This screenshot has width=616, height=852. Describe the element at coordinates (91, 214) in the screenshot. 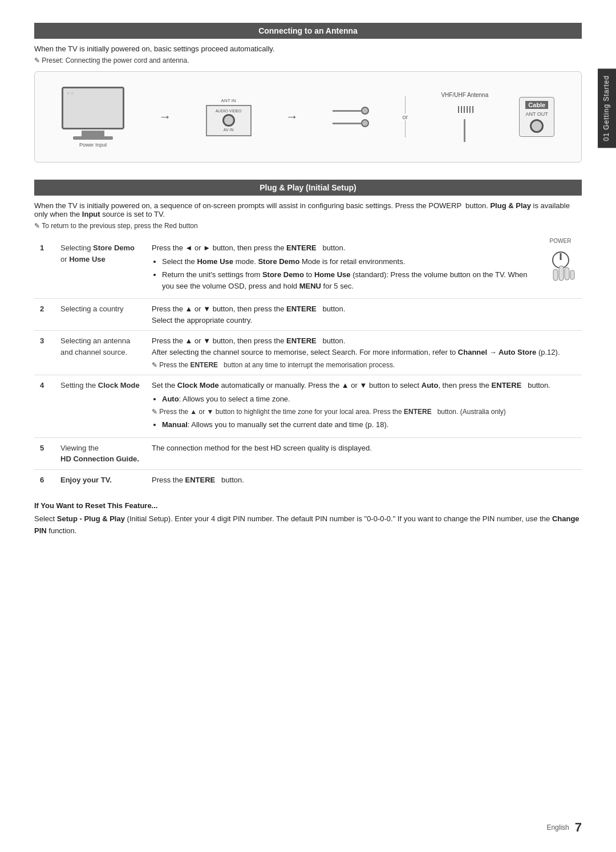

I see `input-bold: Input` at that location.